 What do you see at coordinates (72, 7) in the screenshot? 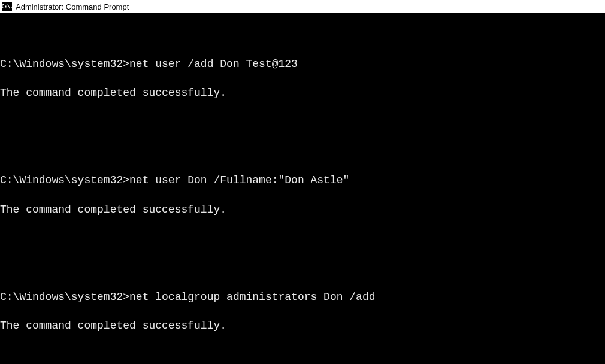
I see `window-title: Administrator: Command Prompt` at bounding box center [72, 7].